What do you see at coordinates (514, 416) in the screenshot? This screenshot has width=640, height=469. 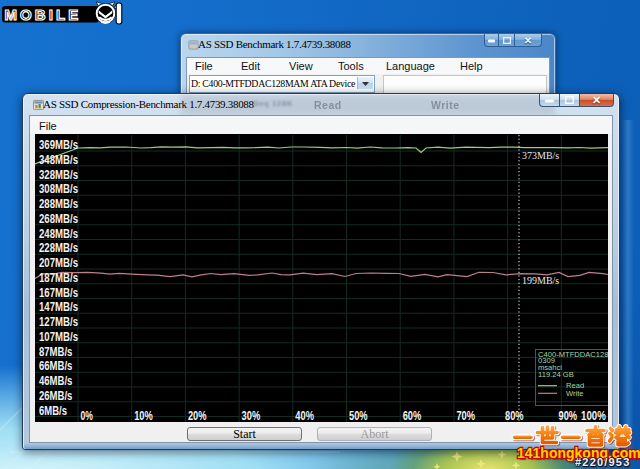 I see `svg-text: 80%` at bounding box center [514, 416].